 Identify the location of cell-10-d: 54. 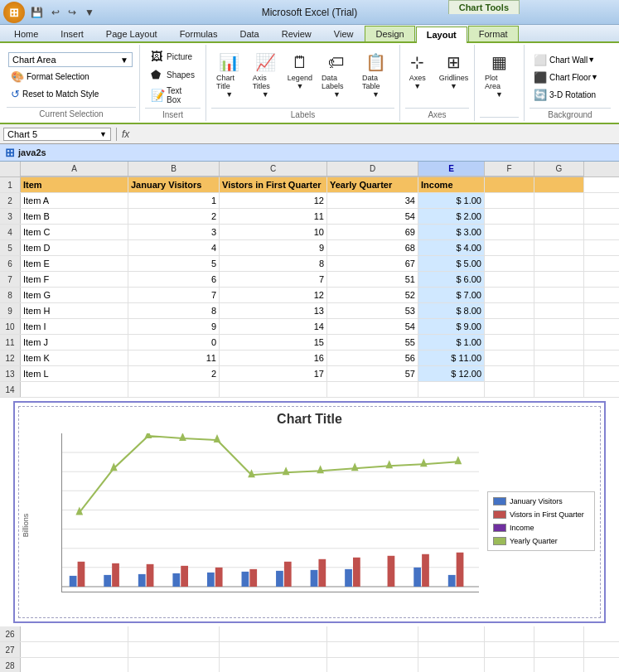
(373, 326).